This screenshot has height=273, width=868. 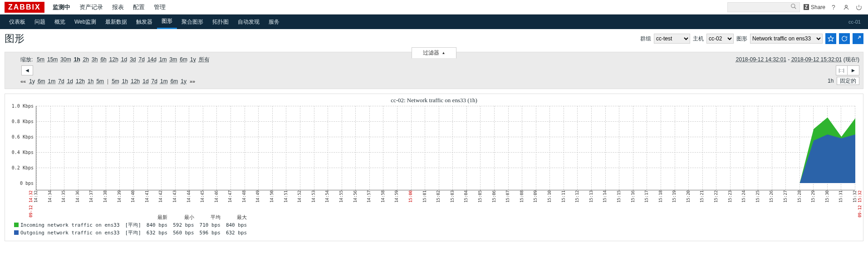 What do you see at coordinates (192, 81) in the screenshot?
I see `shift-right-all: »»` at bounding box center [192, 81].